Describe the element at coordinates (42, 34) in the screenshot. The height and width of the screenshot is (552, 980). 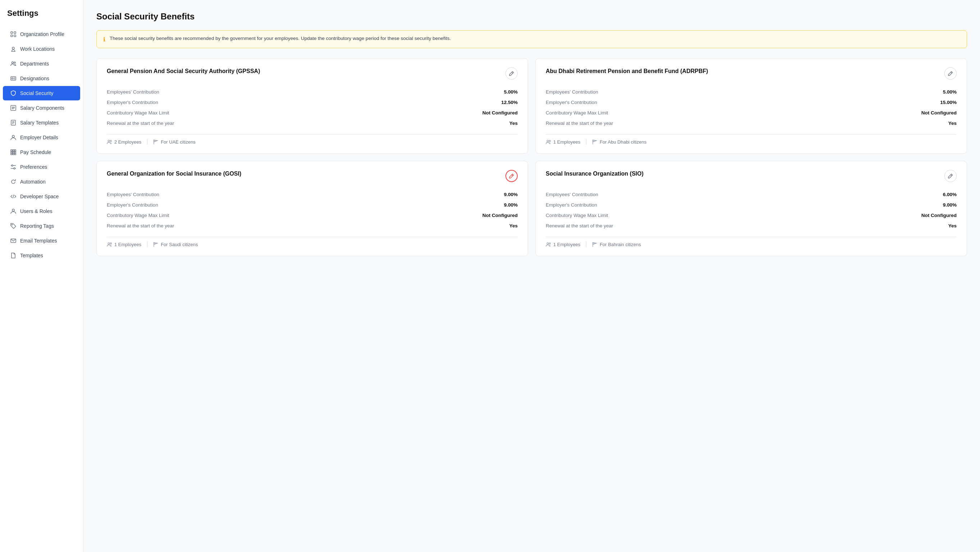
I see `sidebar-label-org-profile: Organization Profile` at that location.